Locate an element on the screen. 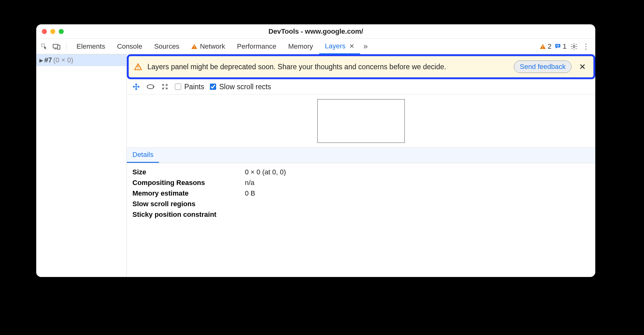 The height and width of the screenshot is (335, 644). detail-value: 0 × 0 (at 0, 0) is located at coordinates (265, 172).